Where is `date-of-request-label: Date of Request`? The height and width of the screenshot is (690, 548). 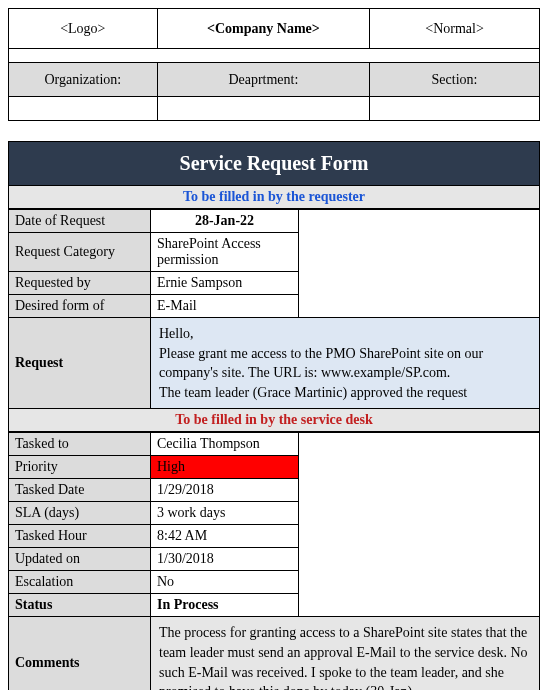 date-of-request-label: Date of Request is located at coordinates (80, 222).